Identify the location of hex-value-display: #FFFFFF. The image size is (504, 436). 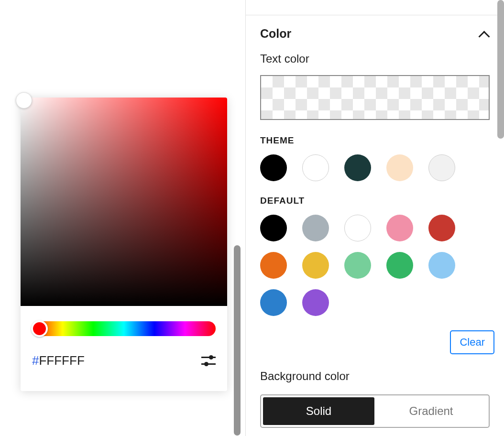
(58, 360).